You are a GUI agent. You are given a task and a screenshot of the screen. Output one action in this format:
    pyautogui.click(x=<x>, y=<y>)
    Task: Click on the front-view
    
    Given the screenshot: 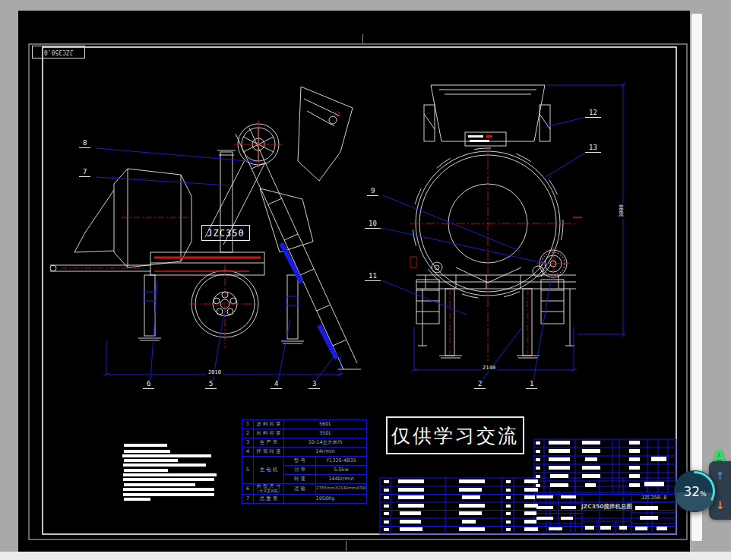 What is the action you would take?
    pyautogui.click(x=494, y=222)
    